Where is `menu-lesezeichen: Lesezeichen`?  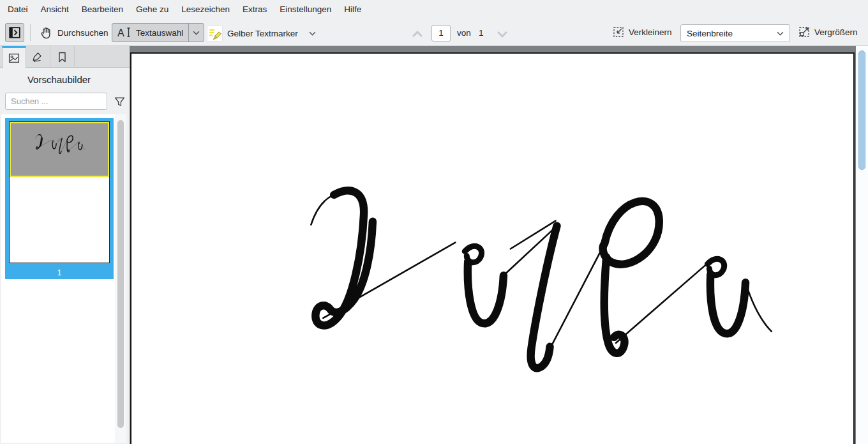 menu-lesezeichen: Lesezeichen is located at coordinates (206, 10).